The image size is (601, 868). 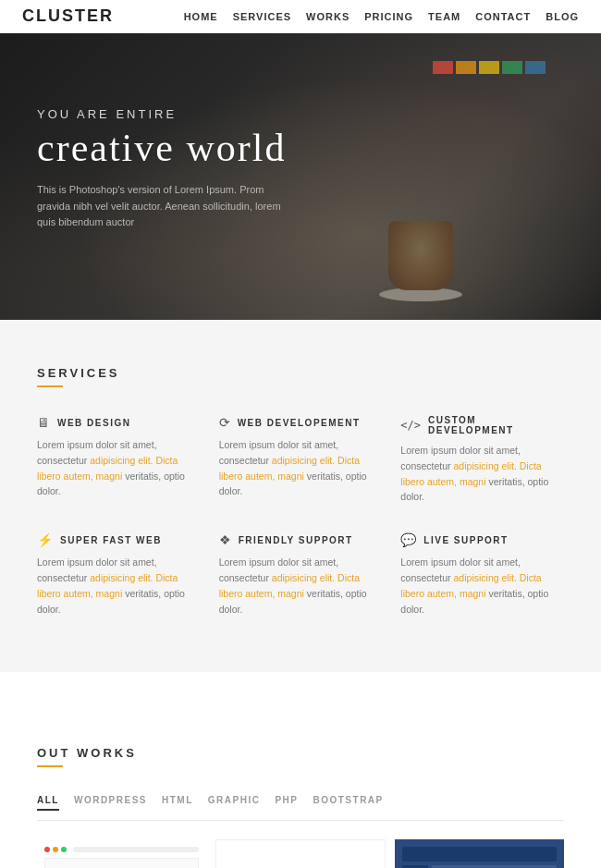 What do you see at coordinates (301, 540) in the screenshot?
I see `service-header: ❖ FRIENDLY SUPPORT` at bounding box center [301, 540].